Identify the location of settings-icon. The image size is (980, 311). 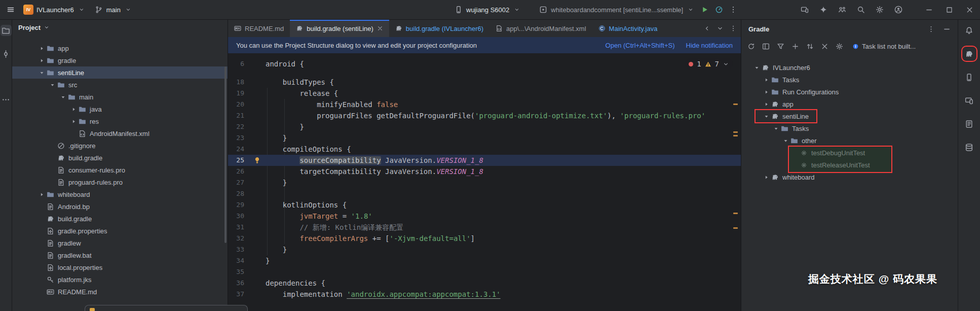
(880, 10).